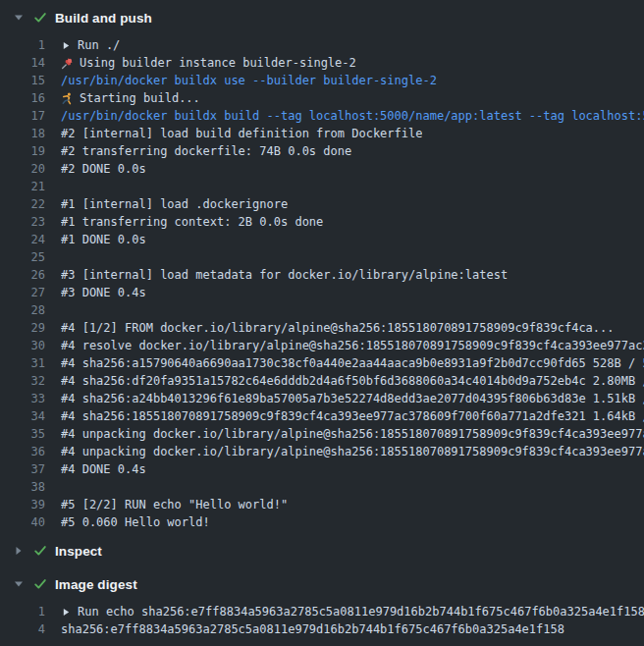  I want to click on line-number: 31, so click(23, 363).